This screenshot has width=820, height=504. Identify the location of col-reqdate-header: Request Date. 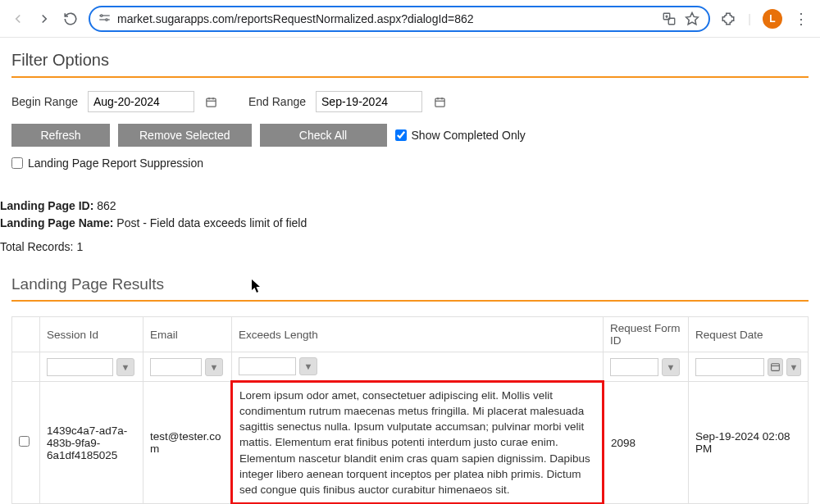
(749, 334).